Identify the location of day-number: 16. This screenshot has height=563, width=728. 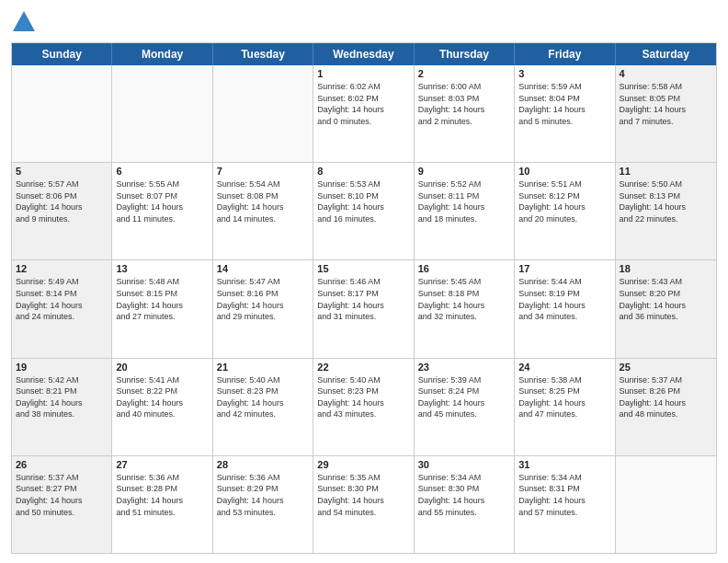
(464, 269).